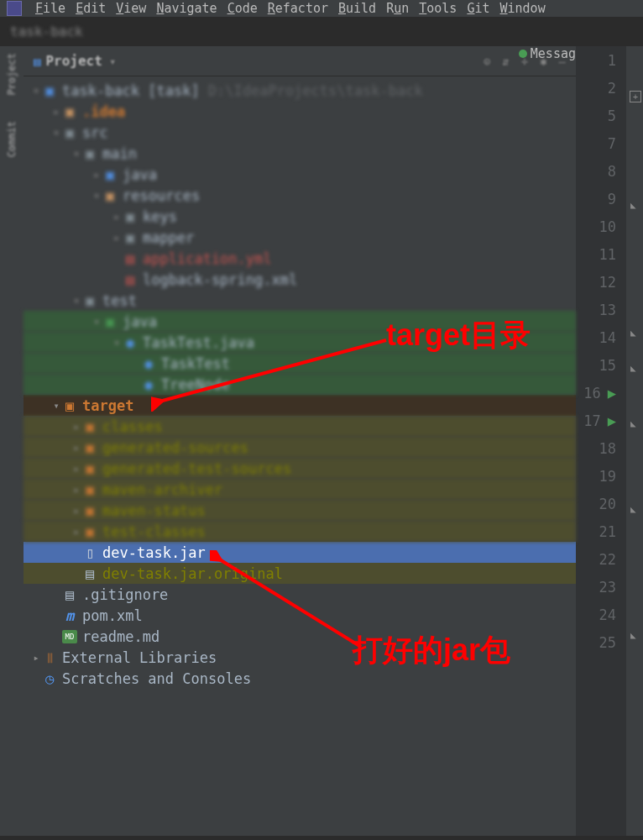  I want to click on tree-test: ▾ ▣ test, so click(300, 301).